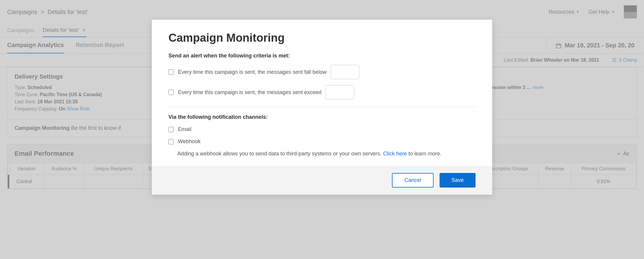 The width and height of the screenshot is (644, 259). What do you see at coordinates (458, 180) in the screenshot?
I see `save-button: Save` at bounding box center [458, 180].